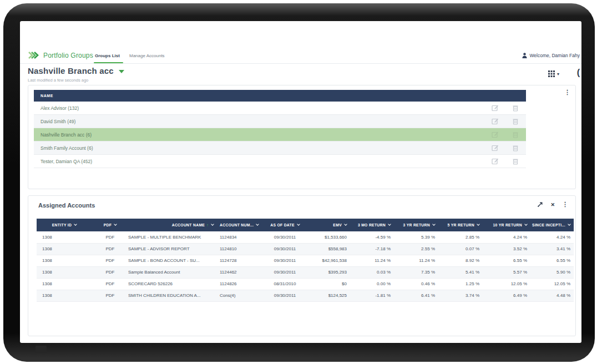 This screenshot has width=597, height=364. Describe the element at coordinates (239, 295) in the screenshot. I see `account-number-link: Cons(4)` at that location.